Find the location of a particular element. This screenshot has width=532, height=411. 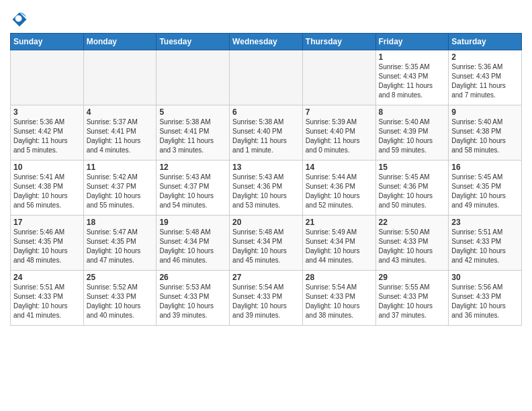

day-number: 3 is located at coordinates (47, 112).